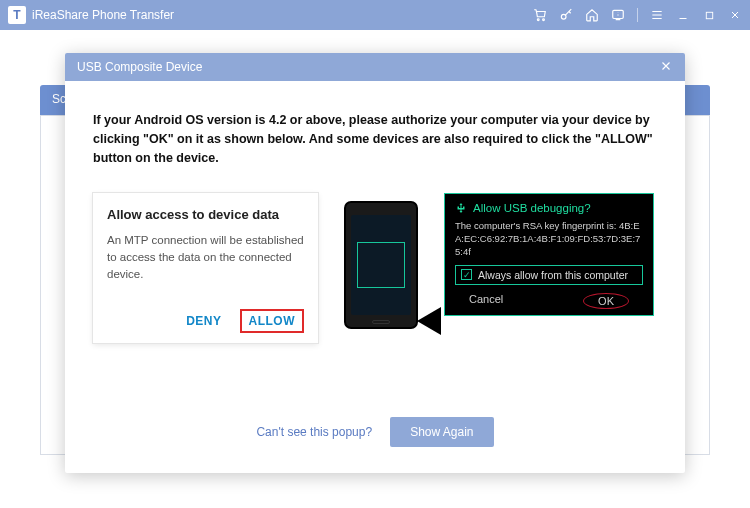 The image size is (750, 508). Describe the element at coordinates (206, 214) in the screenshot. I see `mtp-allow-heading: Allow access to device data` at that location.